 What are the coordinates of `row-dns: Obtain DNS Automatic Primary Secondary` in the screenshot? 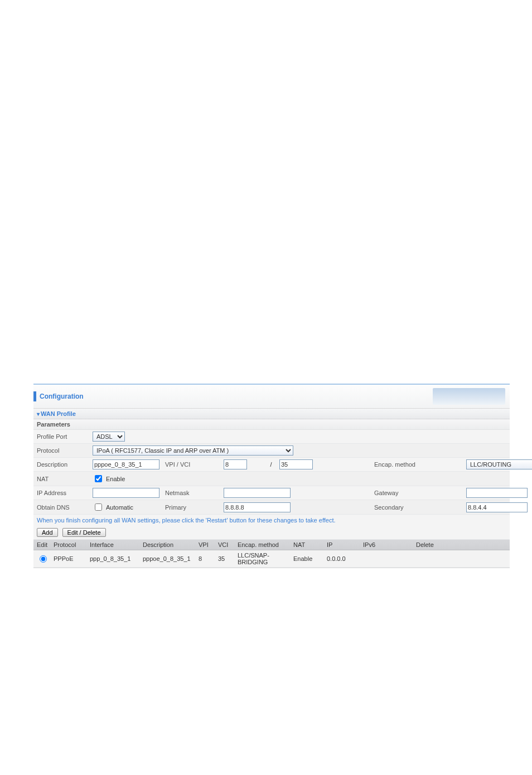 It's located at (272, 507).